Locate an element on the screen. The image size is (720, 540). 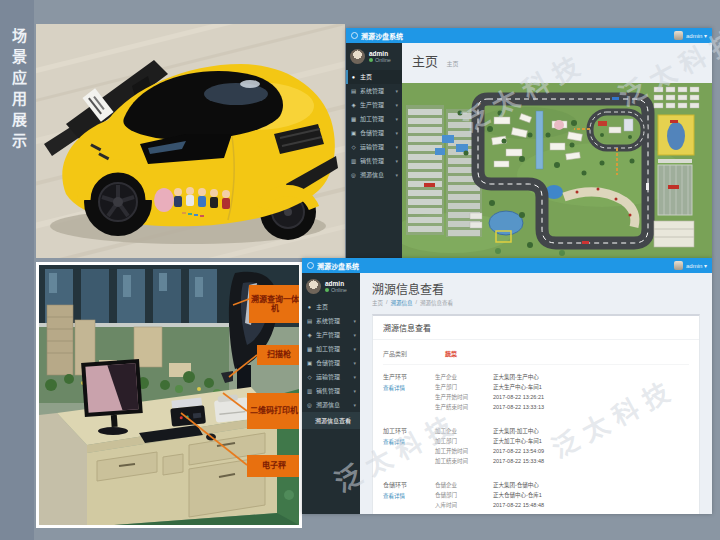
page-header: 溯源信息查看 主页 / 溯源信息 / 溯源信息查看 is located at coordinates (536, 292).